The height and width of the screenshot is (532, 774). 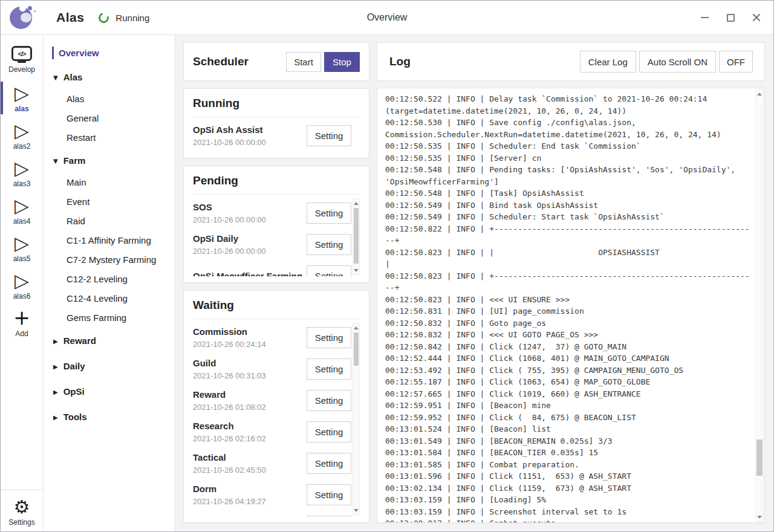 What do you see at coordinates (272, 337) in the screenshot?
I see `task-row: Commission 2021-10-26 00:24:14 Setting` at bounding box center [272, 337].